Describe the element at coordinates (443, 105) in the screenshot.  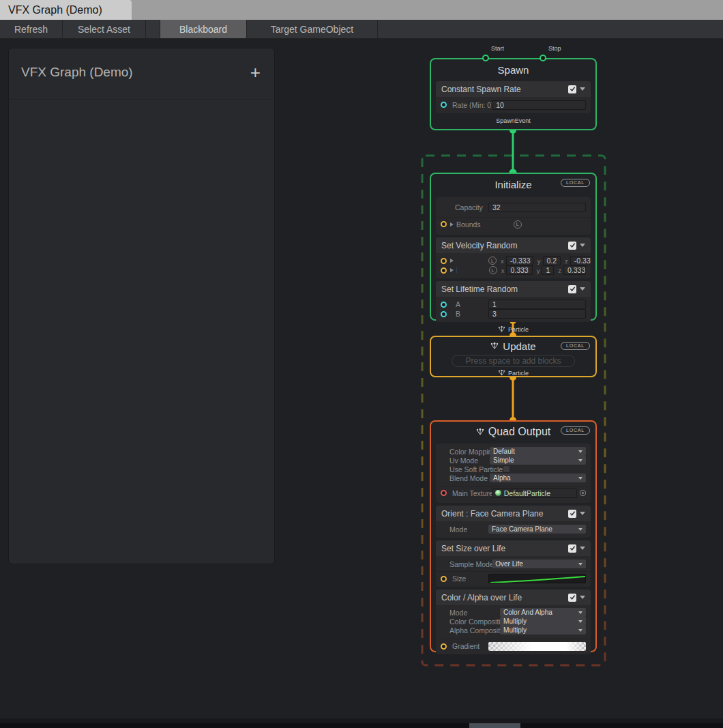
I see `rate-input-port` at that location.